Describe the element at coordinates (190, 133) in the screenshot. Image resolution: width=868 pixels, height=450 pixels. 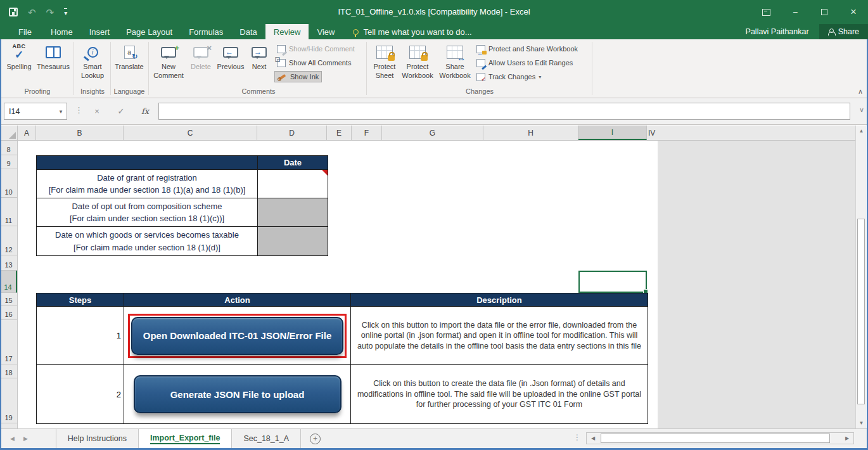
I see `column-header-c: C` at that location.